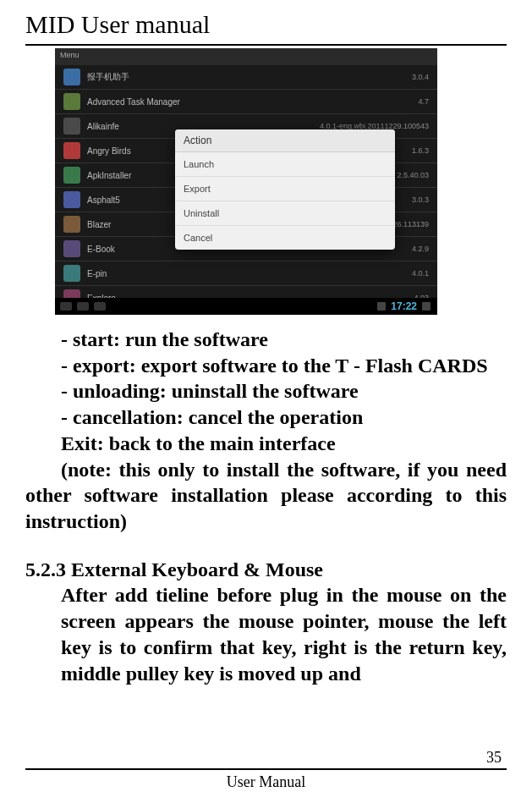  Describe the element at coordinates (266, 635) in the screenshot. I see `section-body: After add tieline before plug in the mou…` at that location.